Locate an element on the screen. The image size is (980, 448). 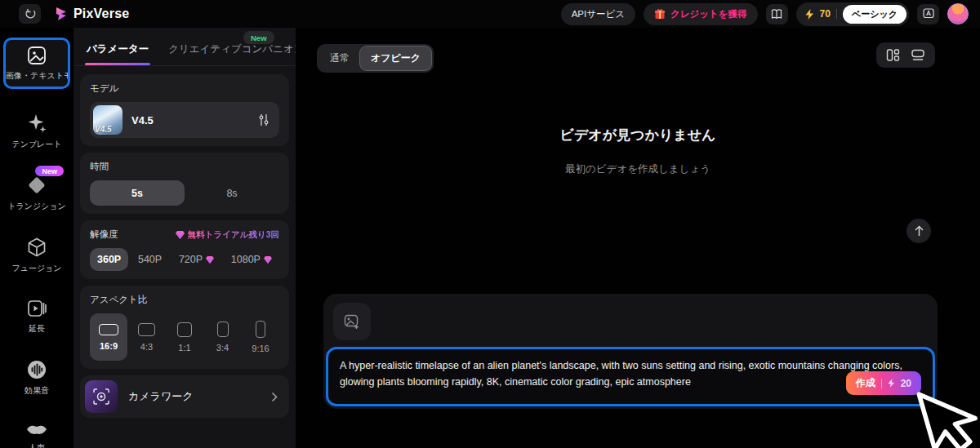
extend-video-icon is located at coordinates (37, 308).